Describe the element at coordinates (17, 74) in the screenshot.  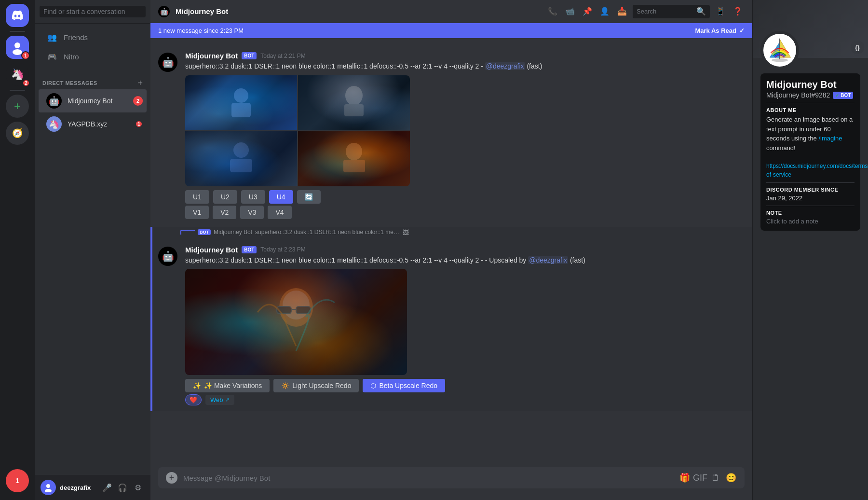
I see `server-unicorn: 🦄 2` at that location.